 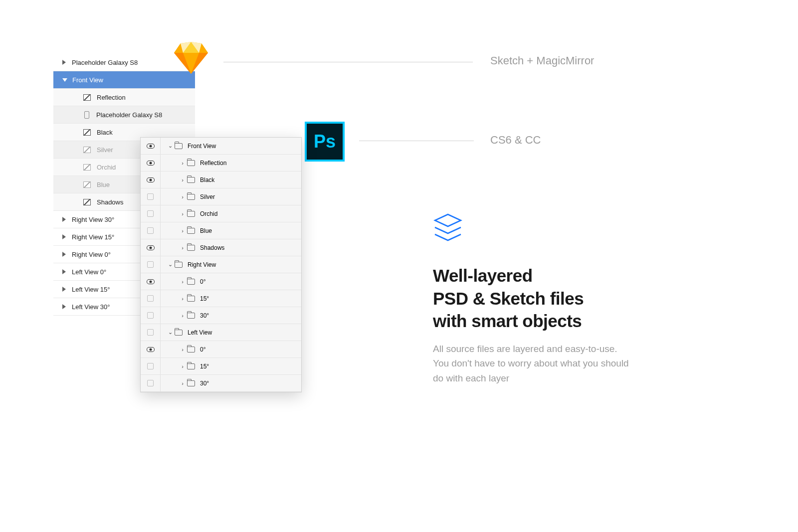 What do you see at coordinates (202, 282) in the screenshot?
I see `layer-label: 0°` at bounding box center [202, 282].